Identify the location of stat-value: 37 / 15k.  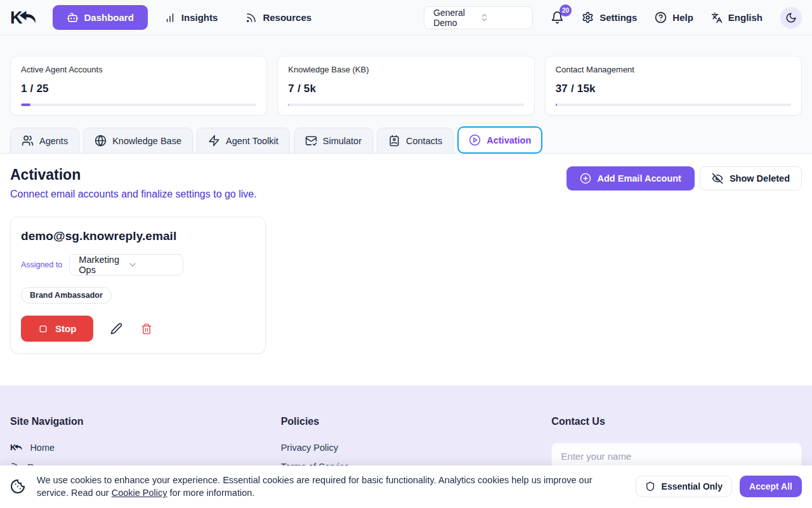
(674, 89).